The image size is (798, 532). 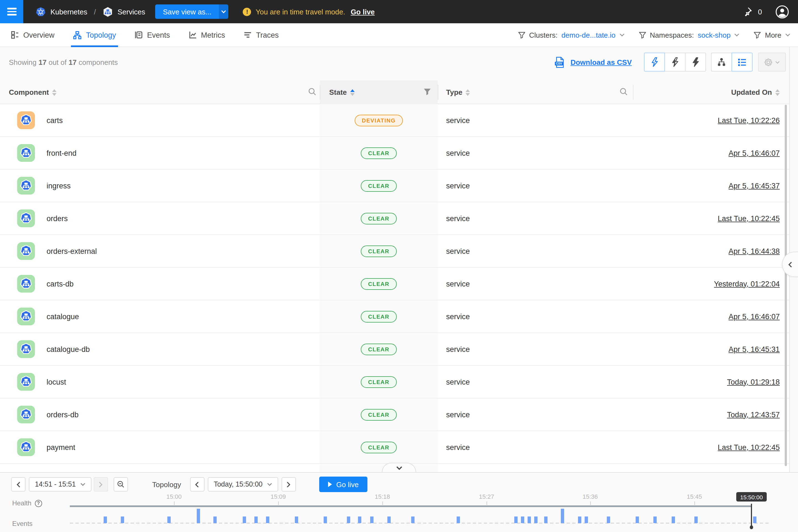 I want to click on table-row: ordersCLEARserviceLast Tue, 10:22:45, so click(x=395, y=218).